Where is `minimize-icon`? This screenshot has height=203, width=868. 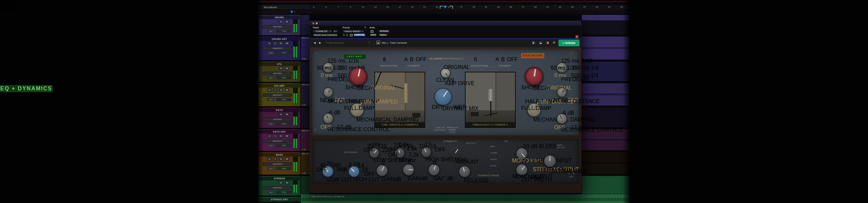
minimize-icon is located at coordinates (317, 23).